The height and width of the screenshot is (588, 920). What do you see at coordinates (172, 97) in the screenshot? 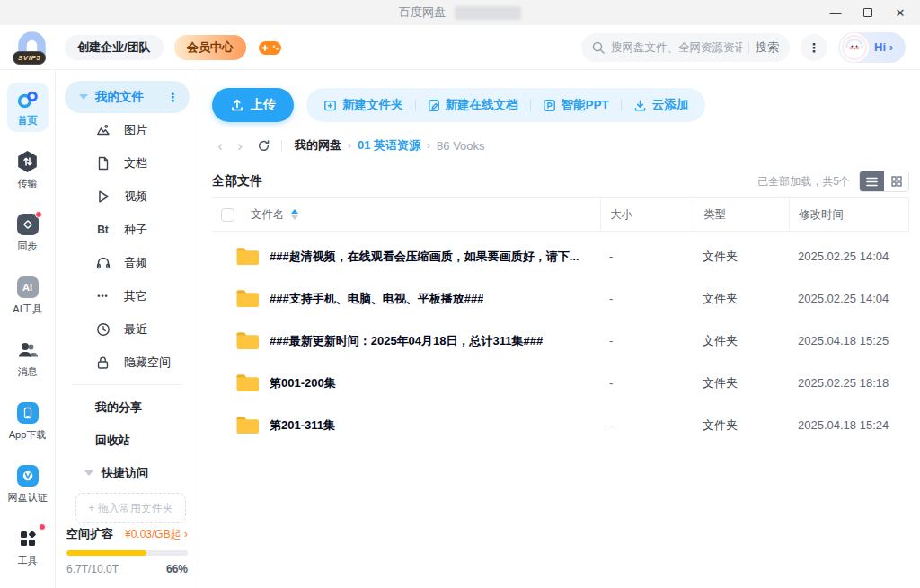
I see `my-files-menu-icon: ⋮` at bounding box center [172, 97].